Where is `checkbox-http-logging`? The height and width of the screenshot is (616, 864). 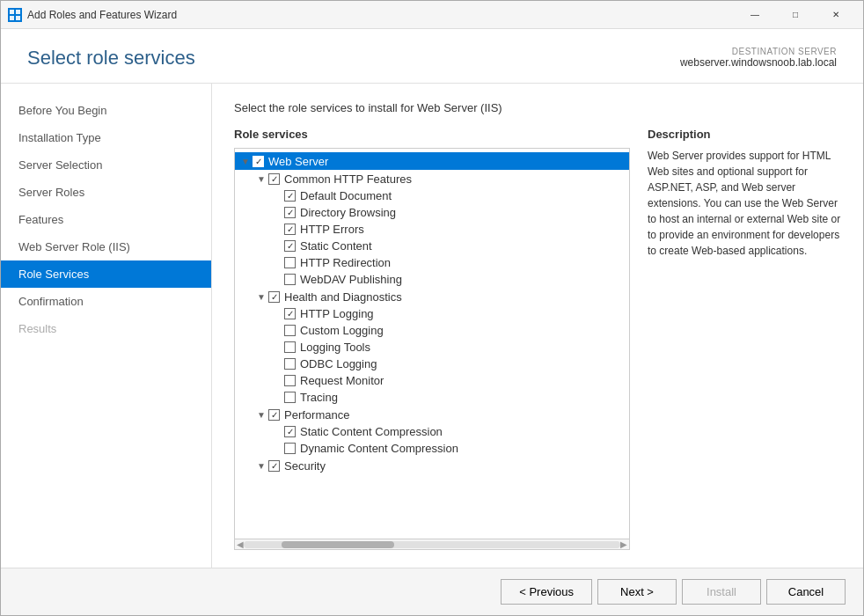 checkbox-http-logging is located at coordinates (290, 313).